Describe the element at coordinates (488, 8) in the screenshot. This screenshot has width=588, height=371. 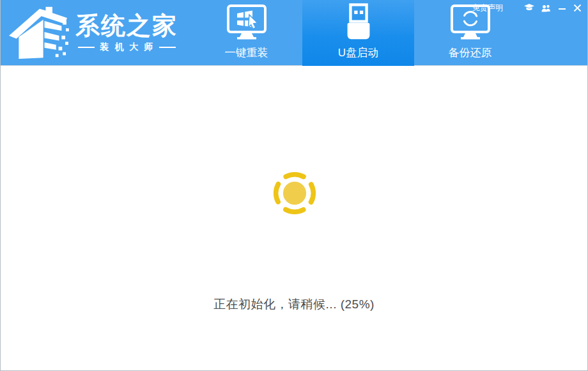
I see `disclaimer-link: 免责声明` at that location.